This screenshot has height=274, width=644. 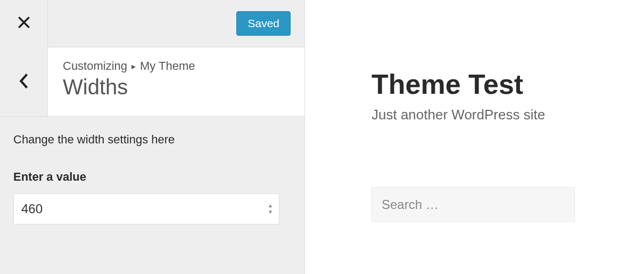 What do you see at coordinates (508, 115) in the screenshot?
I see `site-tagline: Just another WordPress site` at bounding box center [508, 115].